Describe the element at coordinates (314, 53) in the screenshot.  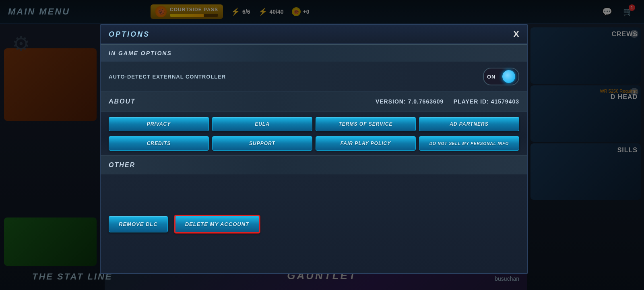
I see `in-game-section-header: IN GAME OPTIONS` at that location.